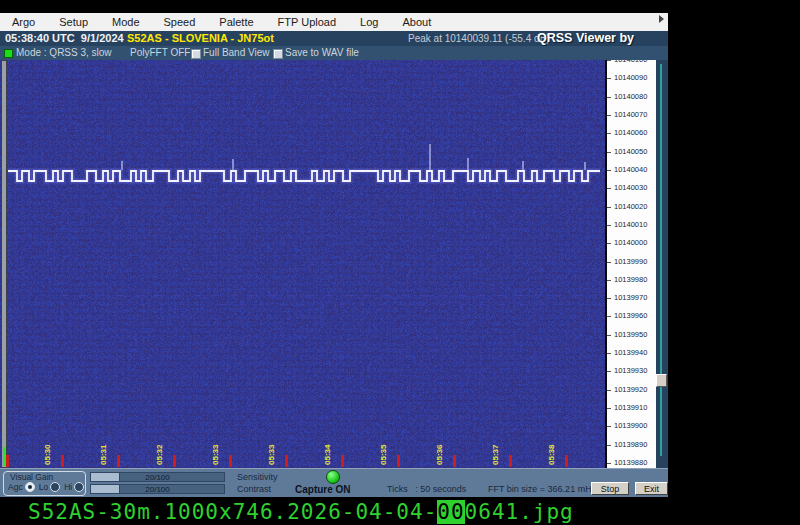 This screenshot has width=800, height=525. What do you see at coordinates (627, 390) in the screenshot?
I see `freq-label: 10139920` at bounding box center [627, 390].